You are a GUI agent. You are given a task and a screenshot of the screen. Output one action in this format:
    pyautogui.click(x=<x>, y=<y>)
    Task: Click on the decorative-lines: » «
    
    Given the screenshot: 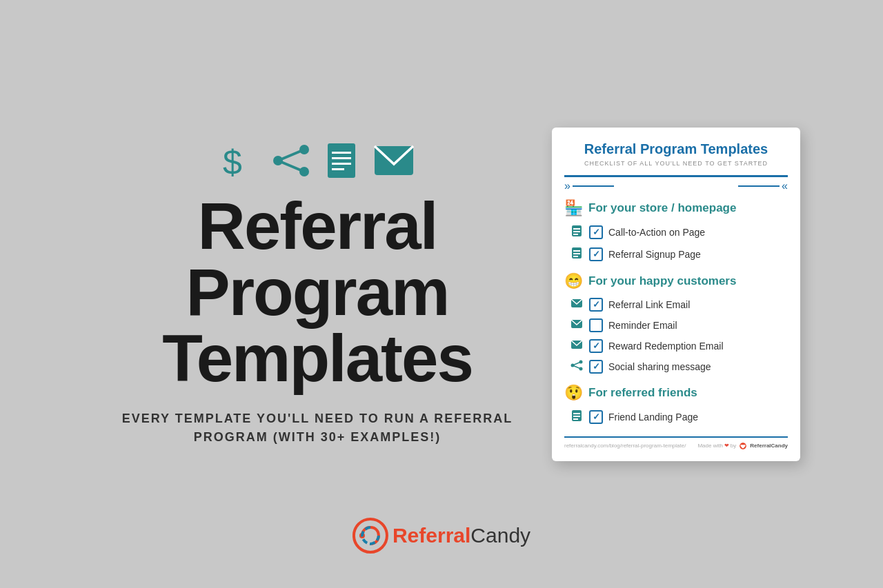 What is the action you would take?
    pyautogui.click(x=676, y=186)
    